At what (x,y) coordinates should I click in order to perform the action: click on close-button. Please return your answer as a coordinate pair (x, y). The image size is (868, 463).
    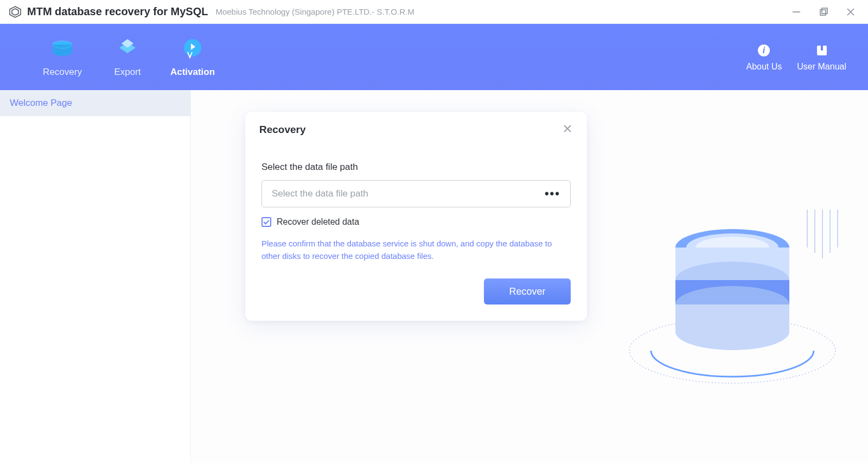
    Looking at the image, I should click on (851, 12).